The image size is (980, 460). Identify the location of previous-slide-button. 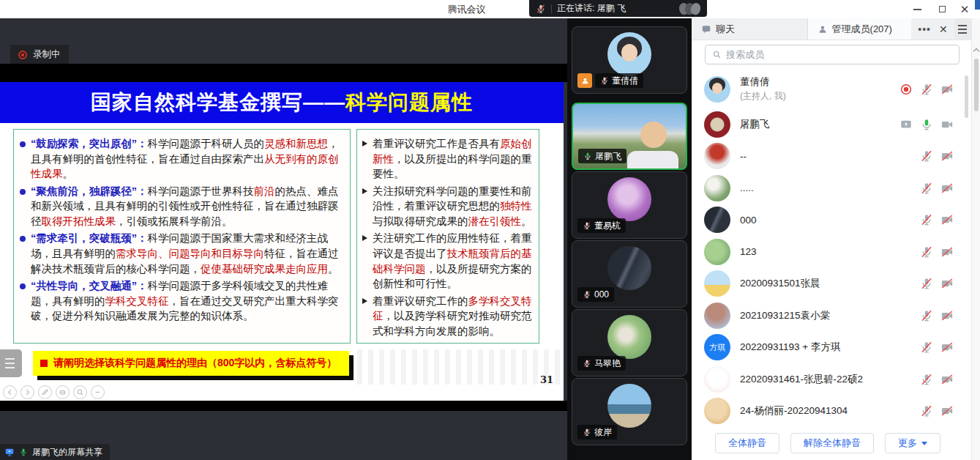
(10, 393).